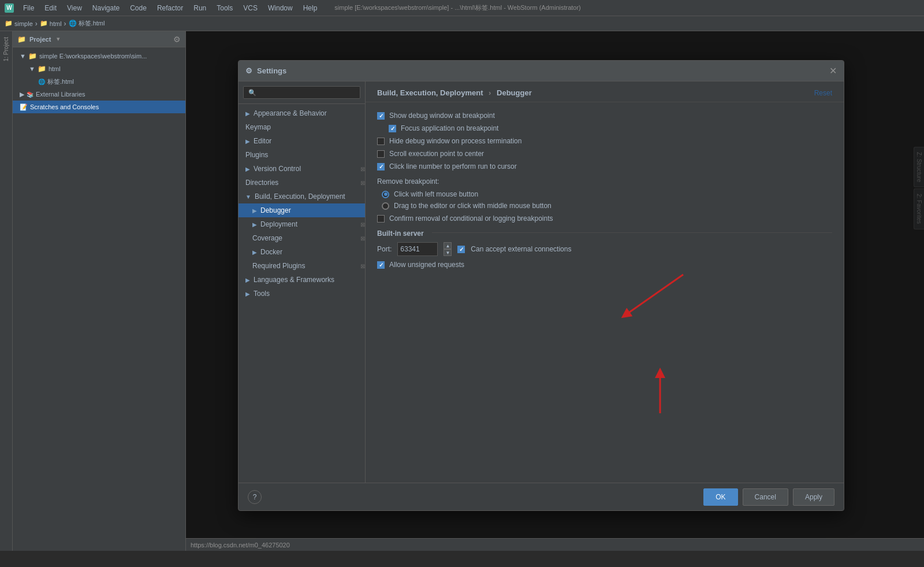 Image resolution: width=924 pixels, height=567 pixels. I want to click on cb-hide-debug-label: Hide debug window on process termination, so click(455, 141).